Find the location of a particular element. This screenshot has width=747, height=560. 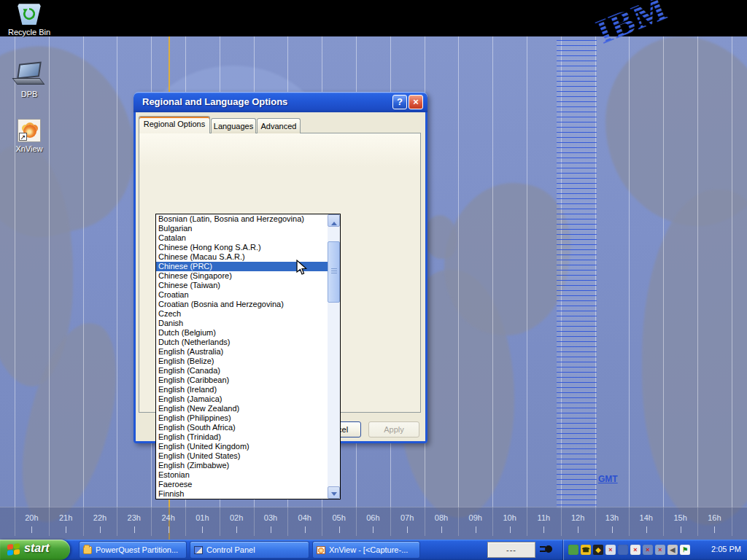

xnview-icon is located at coordinates (321, 550).